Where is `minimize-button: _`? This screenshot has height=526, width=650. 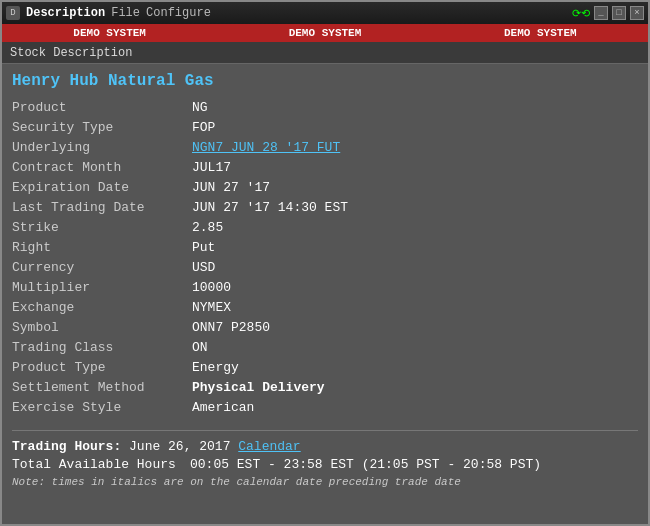 minimize-button: _ is located at coordinates (601, 13).